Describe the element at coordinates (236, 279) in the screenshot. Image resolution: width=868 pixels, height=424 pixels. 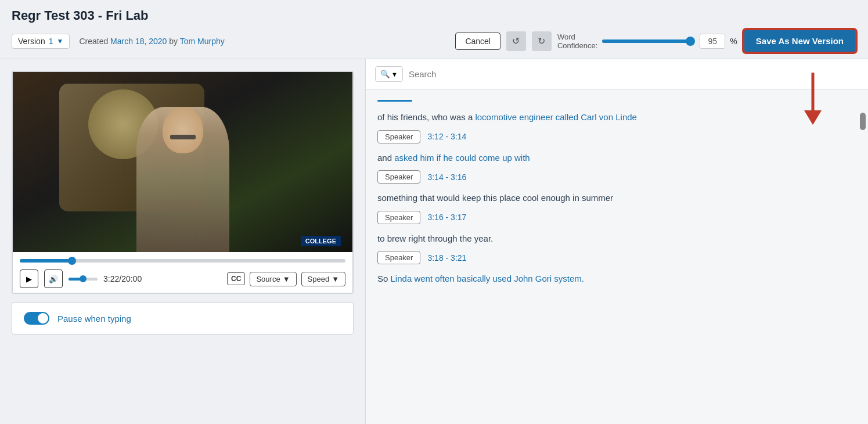
I see `cc-button: CC` at that location.